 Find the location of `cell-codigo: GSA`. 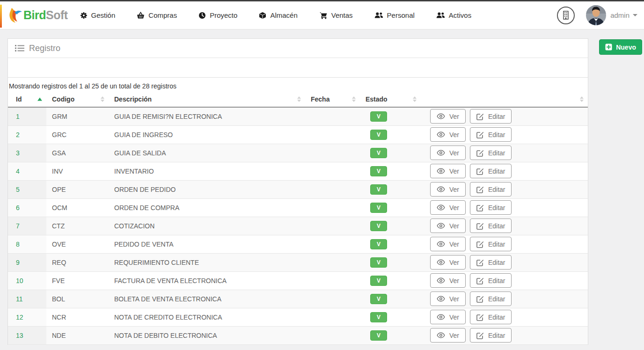

cell-codigo: GSA is located at coordinates (78, 153).